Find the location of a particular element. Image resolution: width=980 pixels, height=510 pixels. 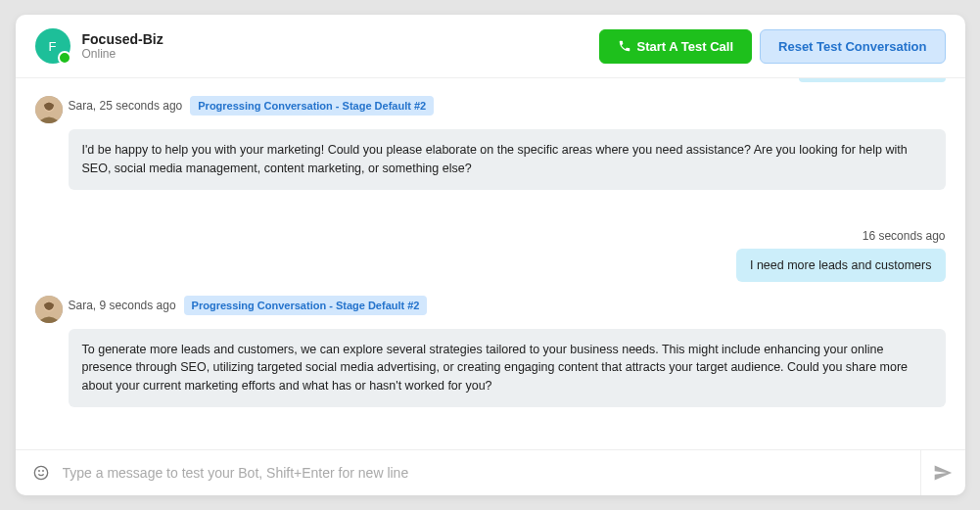

message-meta: Sara, 25 seconds ago is located at coordinates (125, 106).